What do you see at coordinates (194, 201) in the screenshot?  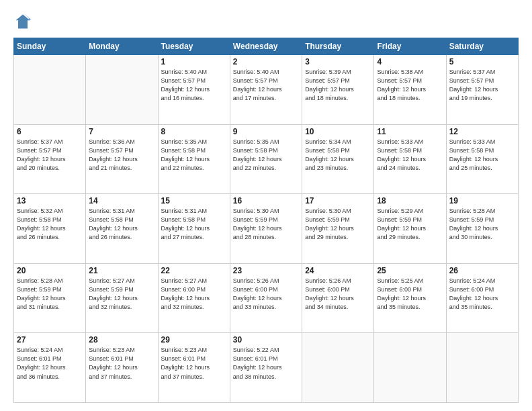 I see `day-number: 15` at bounding box center [194, 201].